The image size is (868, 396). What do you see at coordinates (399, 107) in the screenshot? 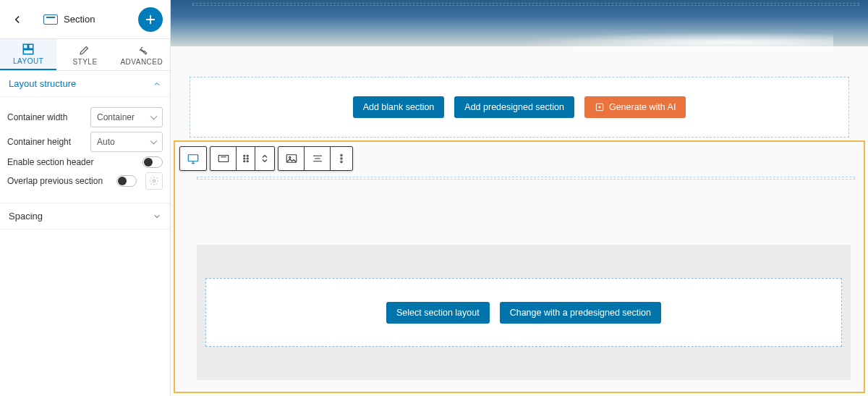
I see `add-blank-section-button: Add blank section` at bounding box center [399, 107].